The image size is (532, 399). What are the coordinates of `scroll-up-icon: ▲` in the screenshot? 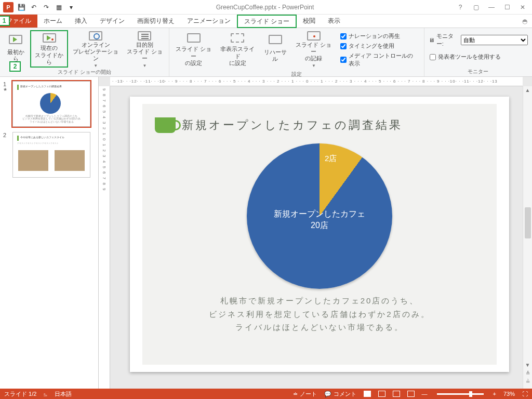 It's located at (528, 90).